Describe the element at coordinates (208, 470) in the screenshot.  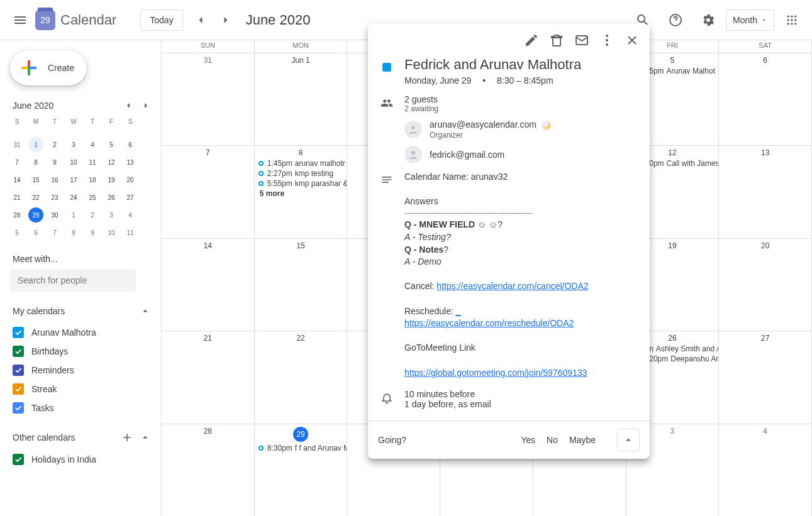
I see `day-cell: 28` at that location.